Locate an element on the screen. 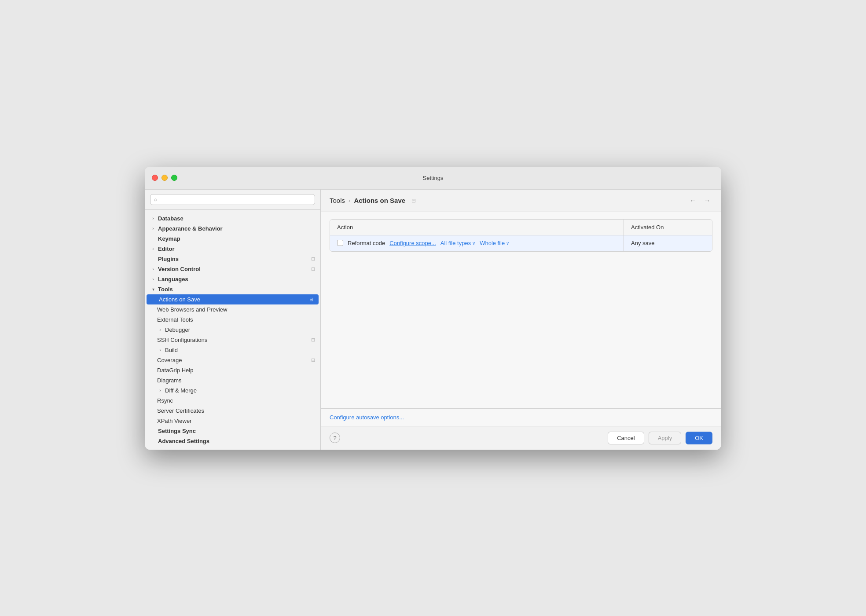  sidebar-item-rsync: Rsync is located at coordinates (232, 400).